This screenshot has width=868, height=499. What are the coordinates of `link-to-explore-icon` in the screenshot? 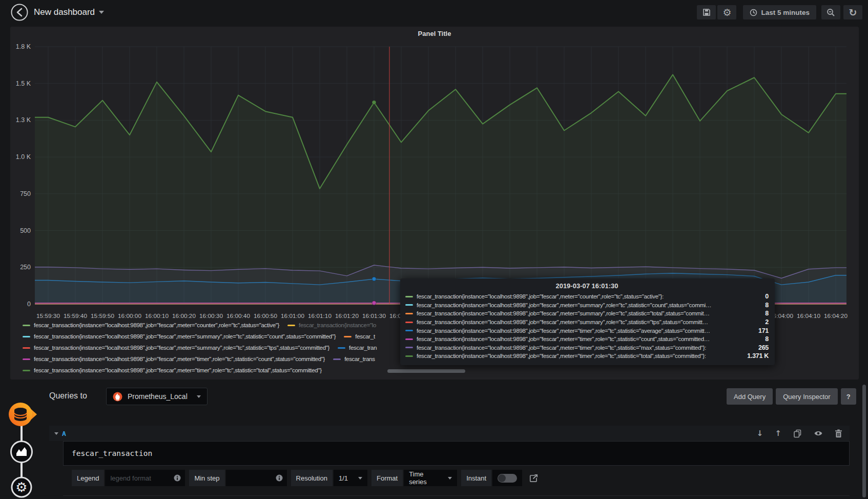 It's located at (534, 478).